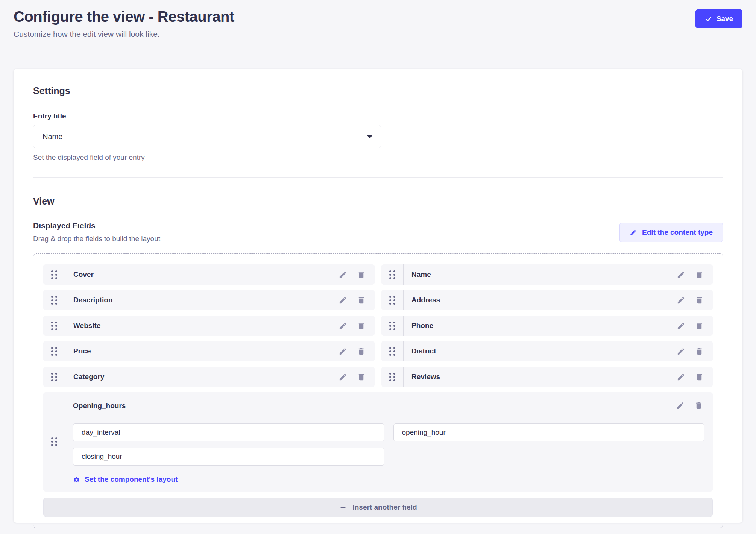 This screenshot has width=756, height=534. What do you see at coordinates (378, 34) in the screenshot?
I see `page-subtitle: Customize how the edit view will look li…` at bounding box center [378, 34].